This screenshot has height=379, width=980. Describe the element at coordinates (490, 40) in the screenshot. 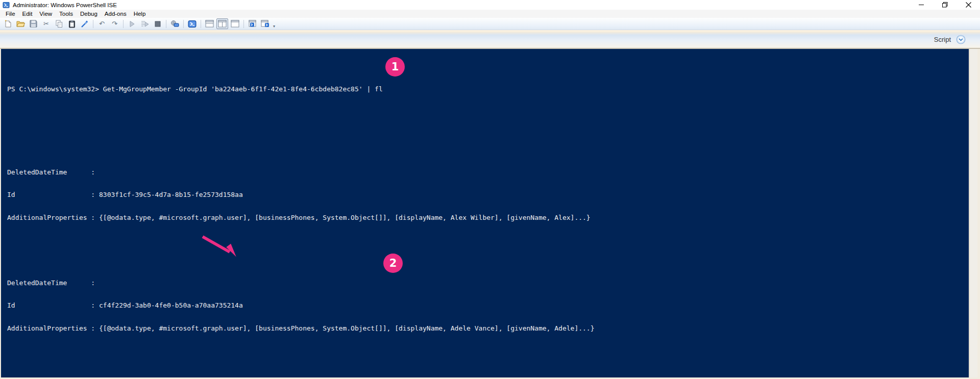

I see `script-pane-header: Script` at that location.